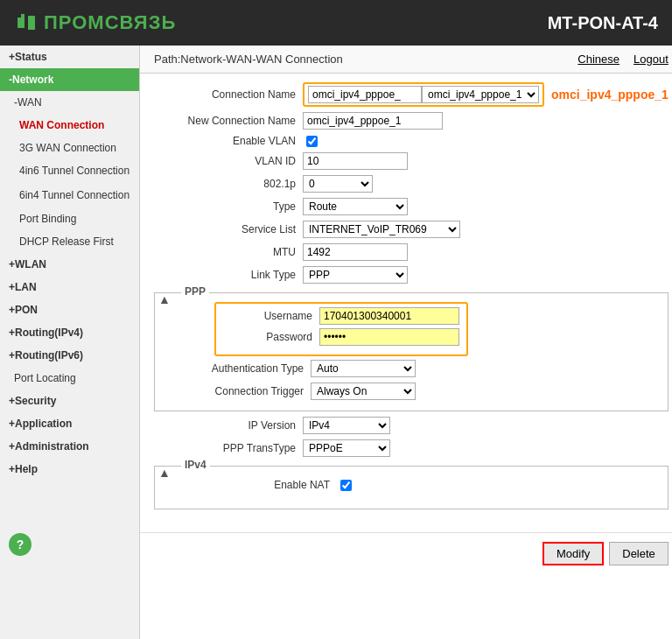 The image size is (672, 639). Describe the element at coordinates (373, 121) in the screenshot. I see `new-connection-name-input` at that location.